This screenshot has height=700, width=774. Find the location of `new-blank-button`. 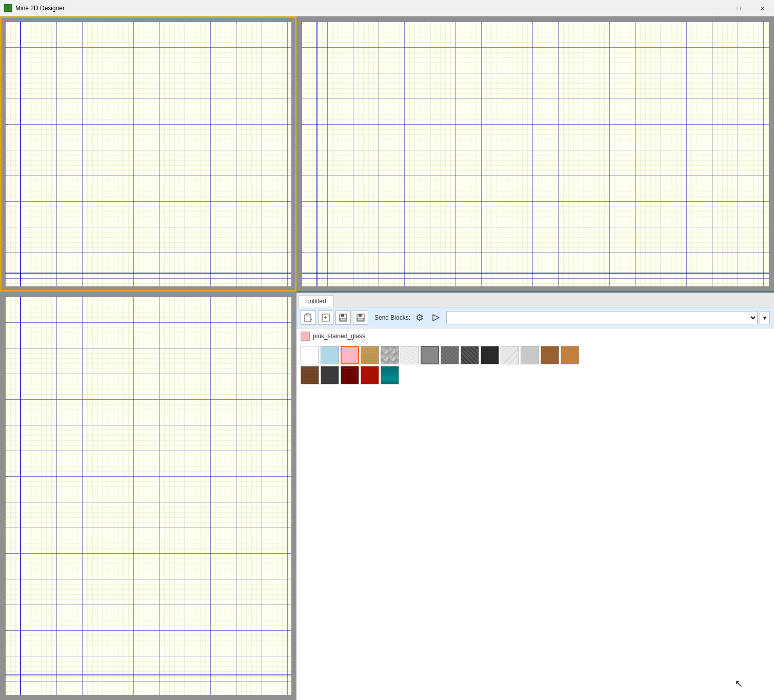

new-blank-button is located at coordinates (326, 318).